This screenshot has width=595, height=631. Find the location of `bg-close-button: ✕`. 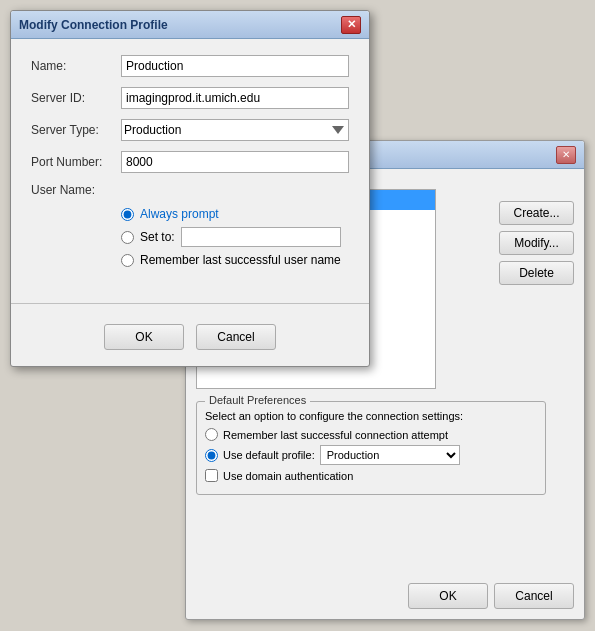

bg-close-button: ✕ is located at coordinates (566, 155).